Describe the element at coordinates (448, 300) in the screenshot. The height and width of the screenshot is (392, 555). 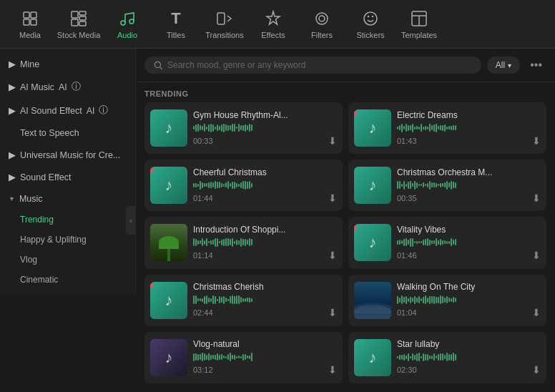
I see `music-card-8: Walking On The City 01:04 ⬇` at that location.